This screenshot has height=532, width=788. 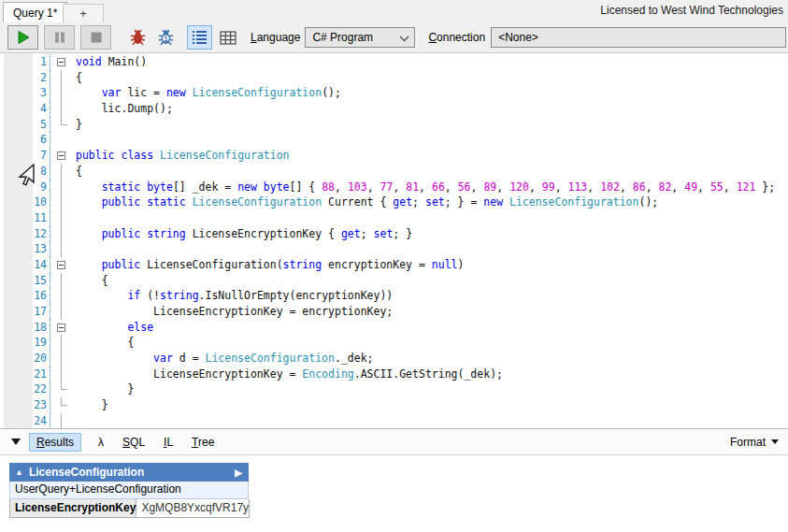 What do you see at coordinates (228, 37) in the screenshot?
I see `data-grid-results-button` at bounding box center [228, 37].